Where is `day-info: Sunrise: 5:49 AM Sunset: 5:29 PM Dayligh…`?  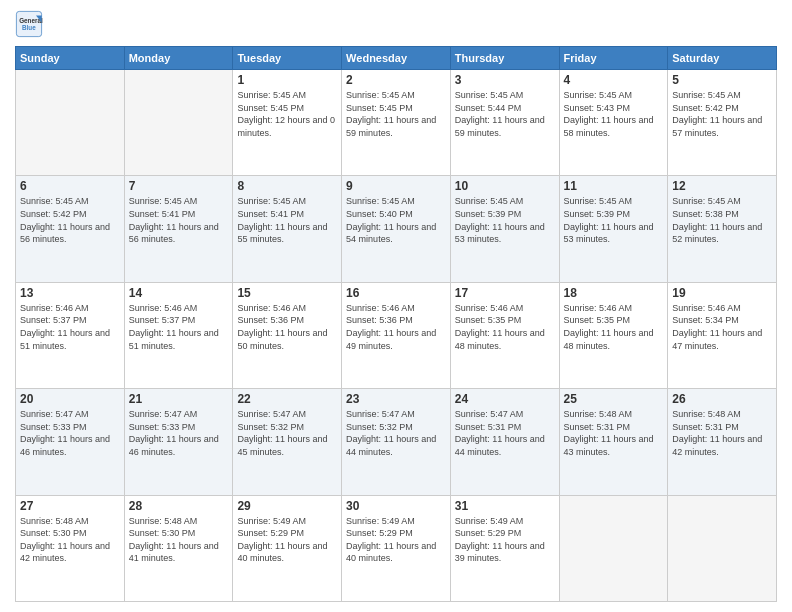
day-info: Sunrise: 5:49 AM Sunset: 5:29 PM Dayligh… is located at coordinates (505, 540).